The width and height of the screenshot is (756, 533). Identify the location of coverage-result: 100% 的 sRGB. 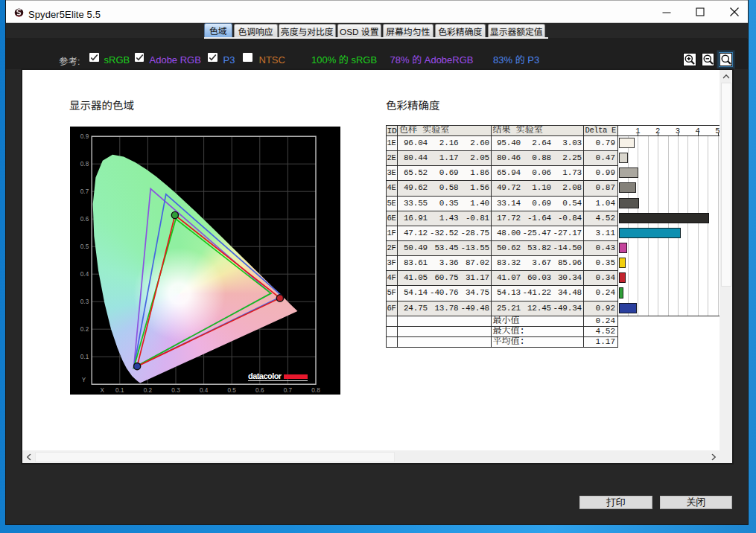
(344, 60).